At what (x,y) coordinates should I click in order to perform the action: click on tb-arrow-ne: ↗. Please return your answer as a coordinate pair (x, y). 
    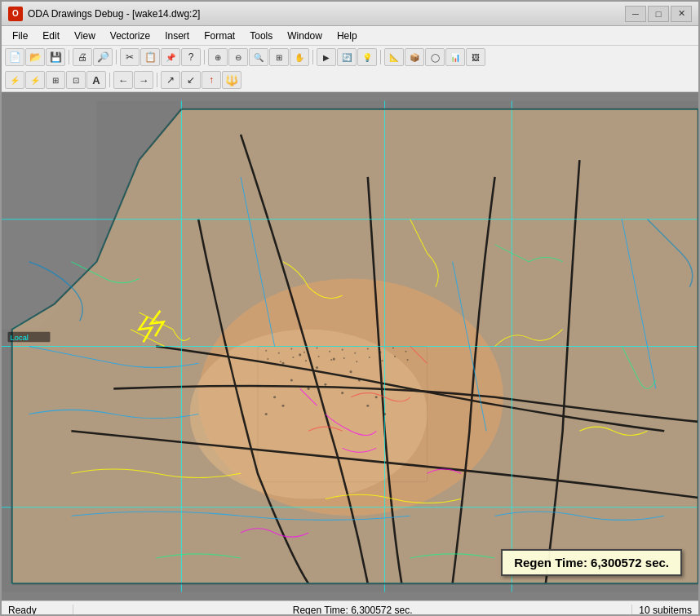
    Looking at the image, I should click on (171, 80).